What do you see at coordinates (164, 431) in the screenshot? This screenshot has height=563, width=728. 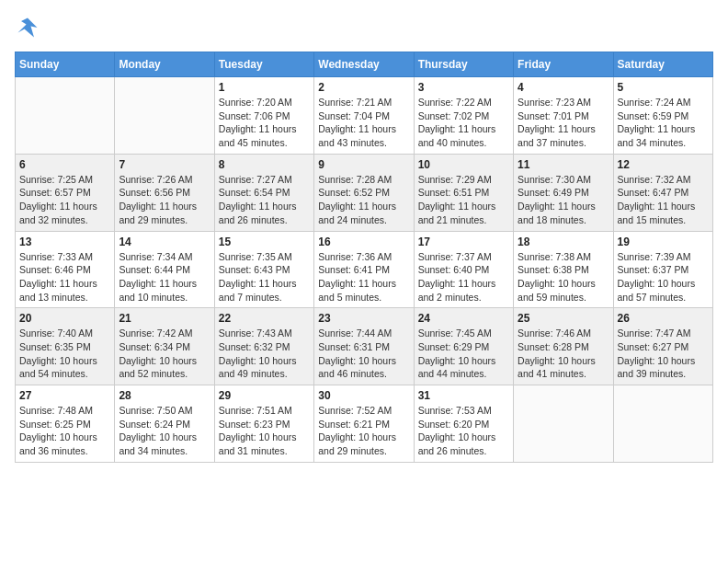 I see `day-info: Sunrise: 7:50 AM Sunset: 6:24 PM Dayligh…` at bounding box center [164, 431].